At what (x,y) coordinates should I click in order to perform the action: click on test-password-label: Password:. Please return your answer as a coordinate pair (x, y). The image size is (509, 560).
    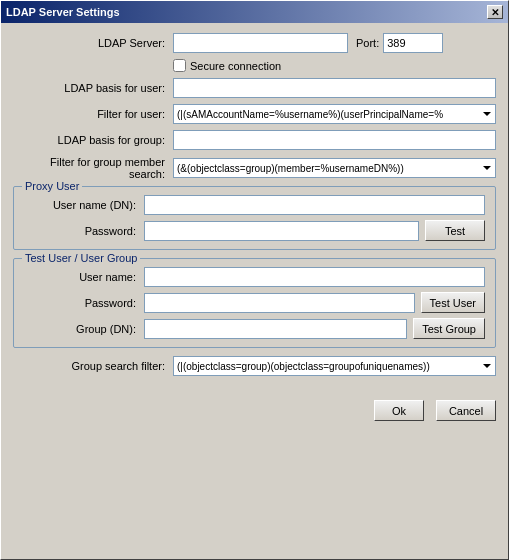
    Looking at the image, I should click on (84, 303).